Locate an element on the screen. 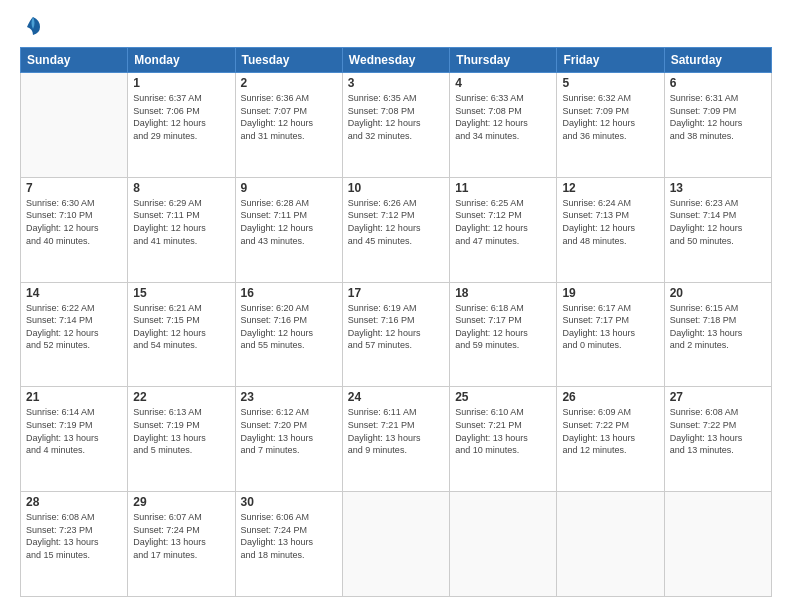 The image size is (792, 612). day-number: 17 is located at coordinates (396, 293).